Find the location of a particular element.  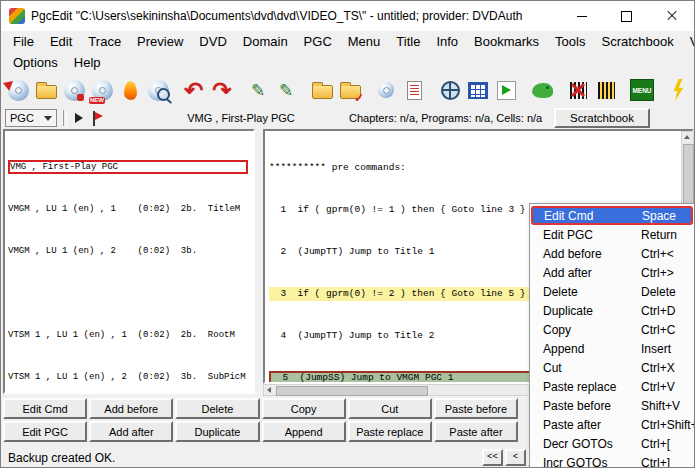

undo-button: ↶ is located at coordinates (194, 90).